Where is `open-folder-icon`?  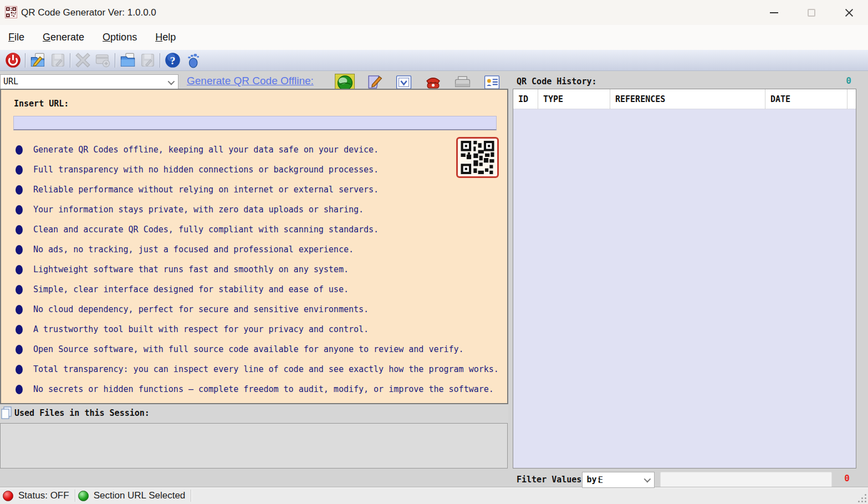
open-folder-icon is located at coordinates (127, 60).